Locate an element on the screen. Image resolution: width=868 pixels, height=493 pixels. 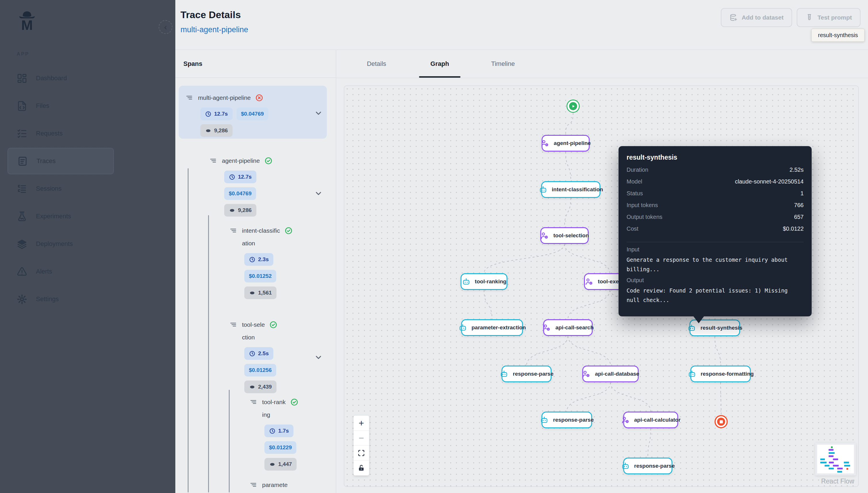
graph-node-label: response-parse is located at coordinates (533, 374).